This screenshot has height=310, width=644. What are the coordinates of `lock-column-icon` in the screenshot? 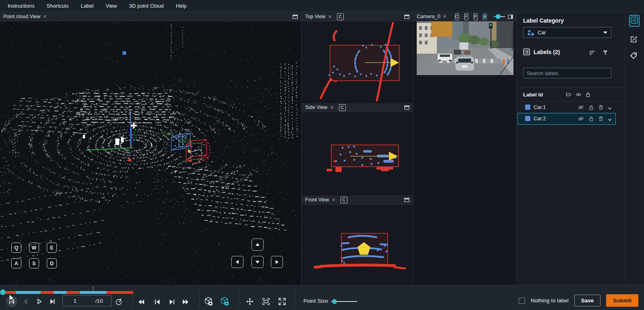 It's located at (588, 95).